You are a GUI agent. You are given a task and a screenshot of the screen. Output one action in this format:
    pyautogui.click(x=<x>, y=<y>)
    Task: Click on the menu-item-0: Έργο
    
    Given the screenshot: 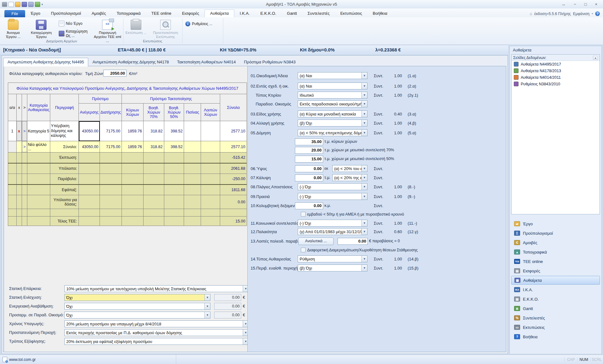 What is the action you would take?
    pyautogui.click(x=35, y=13)
    